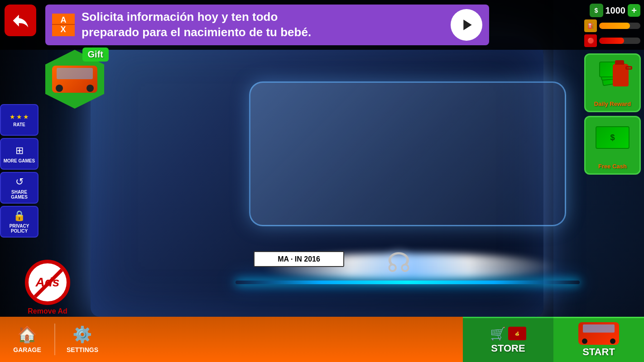 Image resolution: width=644 pixels, height=362 pixels. Describe the element at coordinates (612, 114) in the screenshot. I see `right-panel: Daily Reward Free Cash` at that location.